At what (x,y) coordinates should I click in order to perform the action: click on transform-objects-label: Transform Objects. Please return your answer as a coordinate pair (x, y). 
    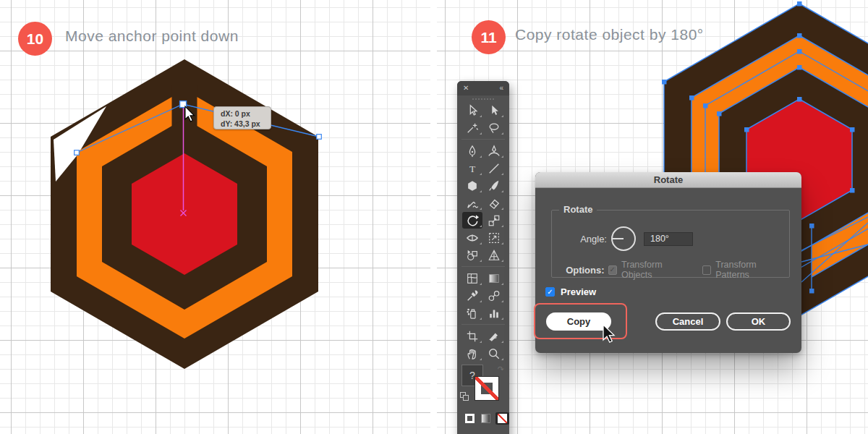
    Looking at the image, I should click on (657, 270).